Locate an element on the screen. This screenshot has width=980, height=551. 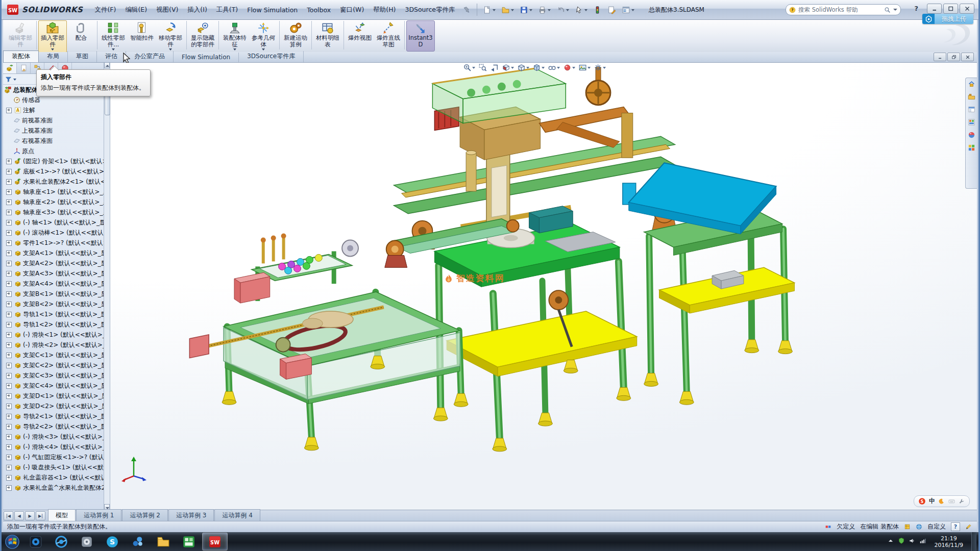
taskpane-tab-custom-properties is located at coordinates (972, 148).